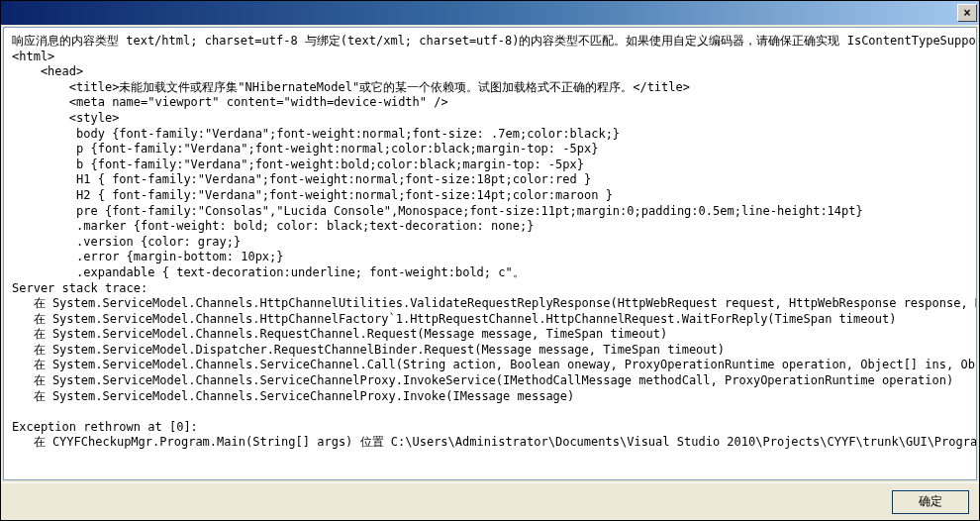 This screenshot has width=980, height=521. I want to click on titlebar: ×, so click(490, 13).